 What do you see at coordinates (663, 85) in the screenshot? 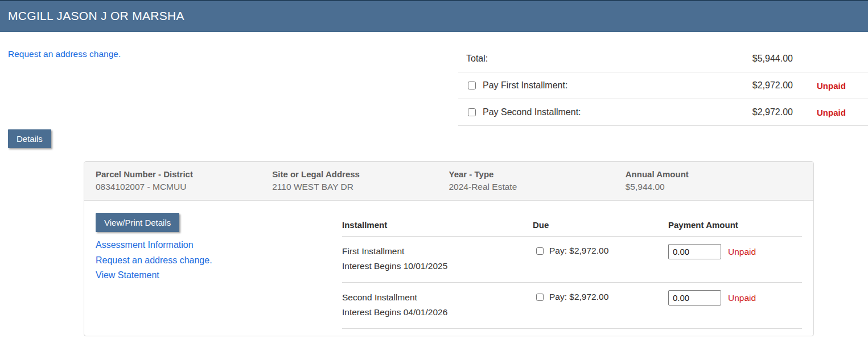
I see `payment-summary-table: Total: $5,944.00 Pay First Installment: …` at bounding box center [663, 85].